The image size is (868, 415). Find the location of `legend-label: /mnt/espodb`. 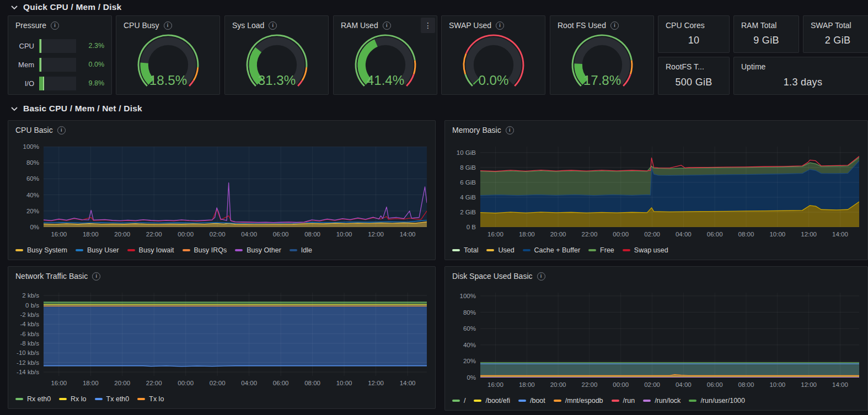

legend-label: /mnt/espodb is located at coordinates (585, 401).